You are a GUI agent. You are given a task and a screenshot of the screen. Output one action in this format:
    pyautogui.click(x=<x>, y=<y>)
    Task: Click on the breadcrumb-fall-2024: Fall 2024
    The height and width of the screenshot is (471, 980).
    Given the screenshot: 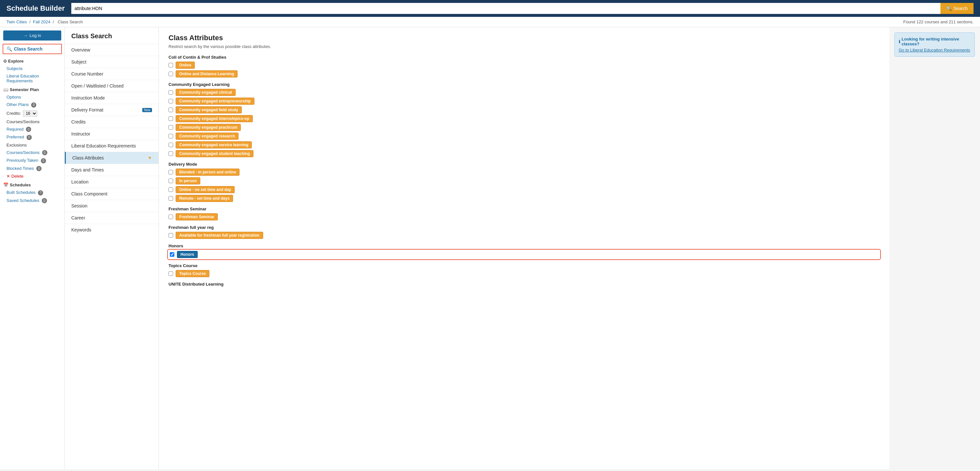 What is the action you would take?
    pyautogui.click(x=42, y=22)
    